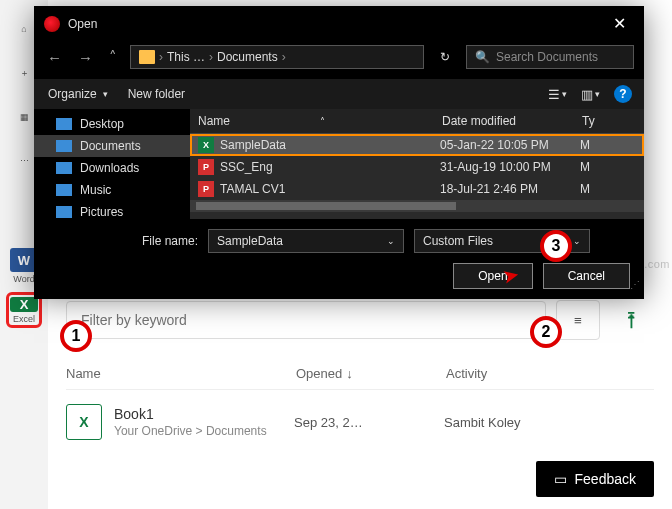 This screenshot has width=672, height=509. Describe the element at coordinates (360, 422) in the screenshot. I see `list-item: X Book1 Your OneDrive > Documents Sep 23…` at that location.